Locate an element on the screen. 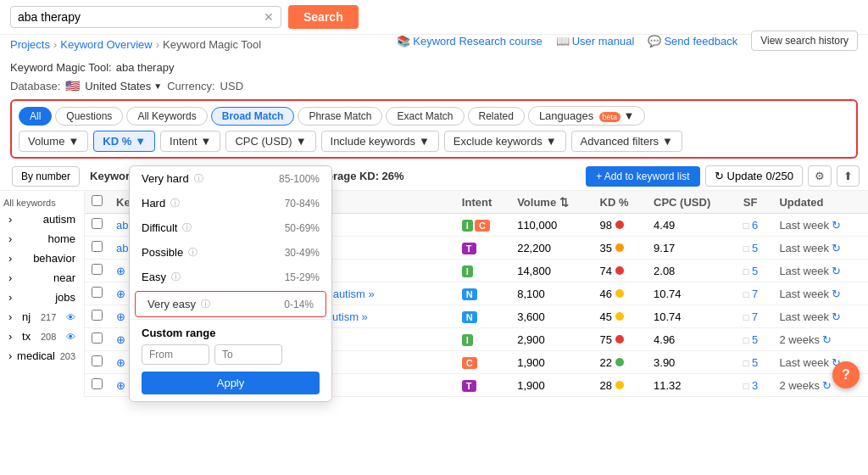 Image resolution: width=868 pixels, height=475 pixels. tab-broad-match: Broad Match is located at coordinates (253, 116).